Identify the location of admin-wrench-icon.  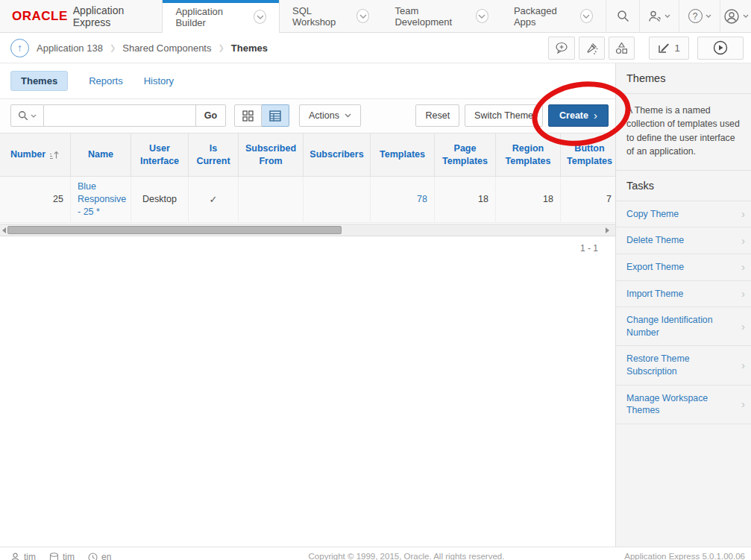
(655, 16).